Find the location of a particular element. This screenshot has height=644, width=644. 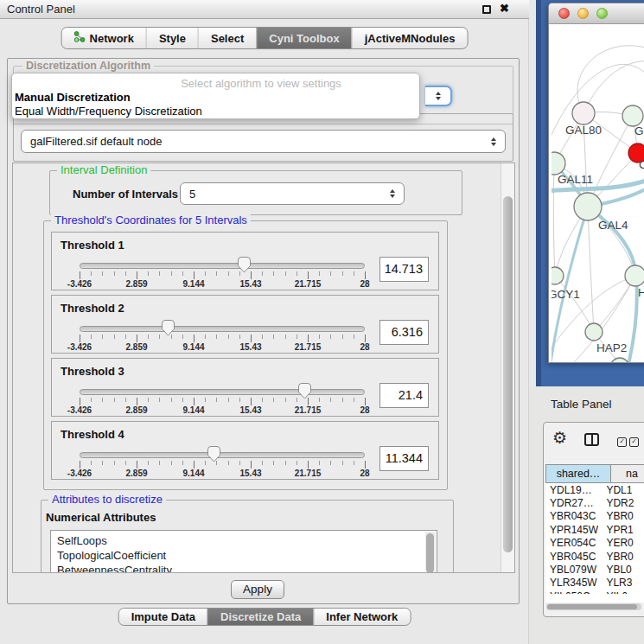

table-row: YDR27…YDR2 is located at coordinates (595, 503).